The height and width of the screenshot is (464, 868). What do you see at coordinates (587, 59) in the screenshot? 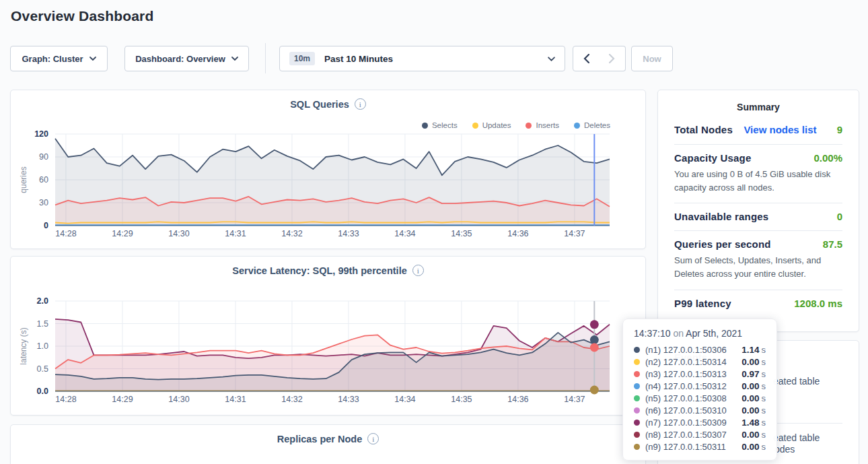
I see `chevron-left-icon` at bounding box center [587, 59].